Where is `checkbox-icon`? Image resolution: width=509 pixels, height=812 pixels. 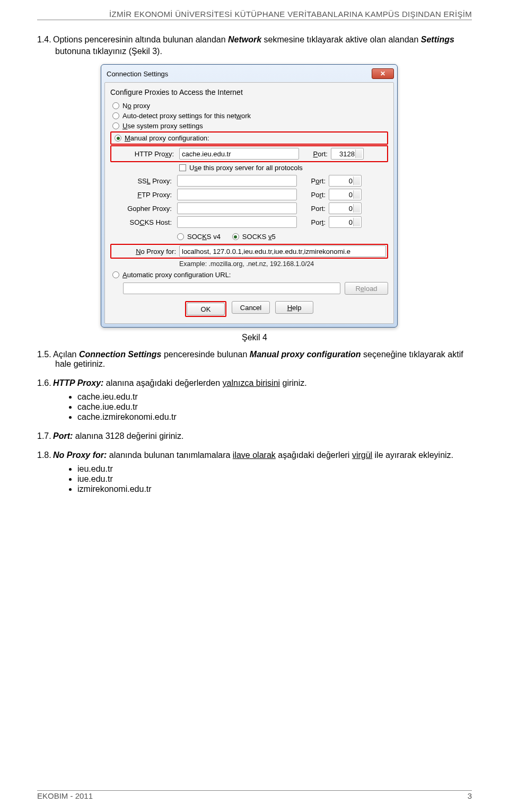
checkbox-icon is located at coordinates (182, 167).